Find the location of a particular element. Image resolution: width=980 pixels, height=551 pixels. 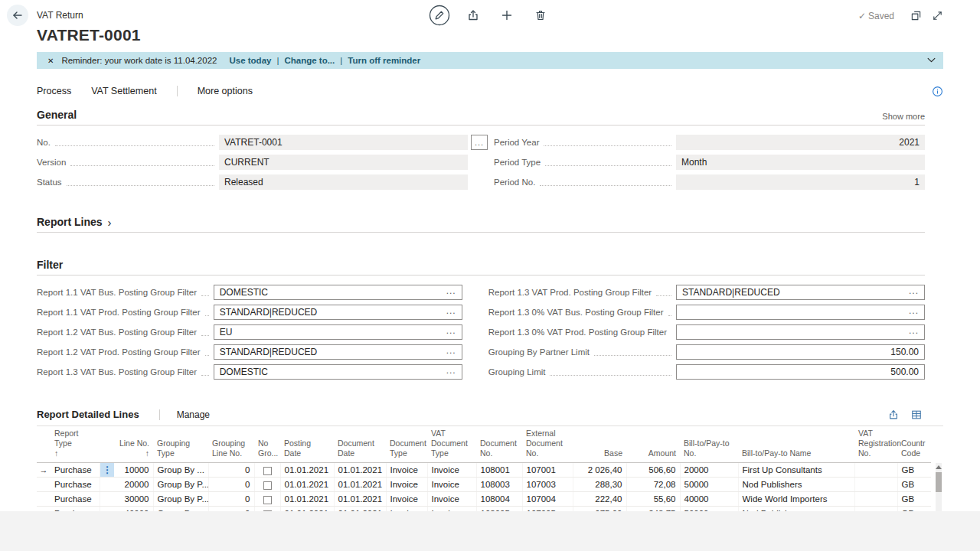

column-header-country_code: Countr Code is located at coordinates (914, 445).